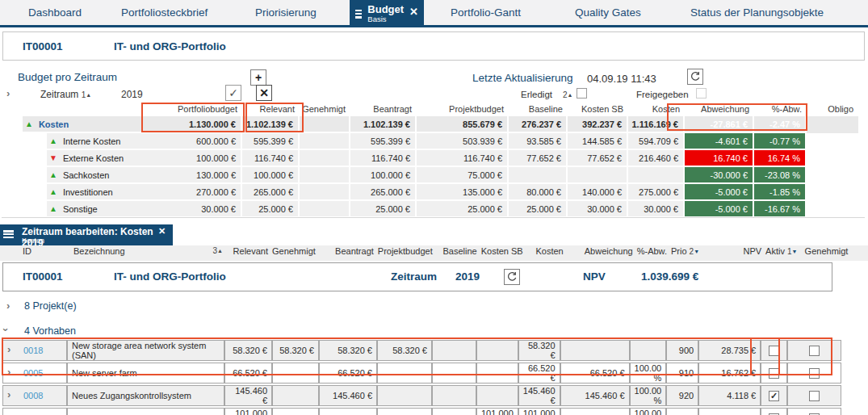 Image resolution: width=868 pixels, height=415 pixels. What do you see at coordinates (656, 110) in the screenshot?
I see `column-header: Kosten` at bounding box center [656, 110].